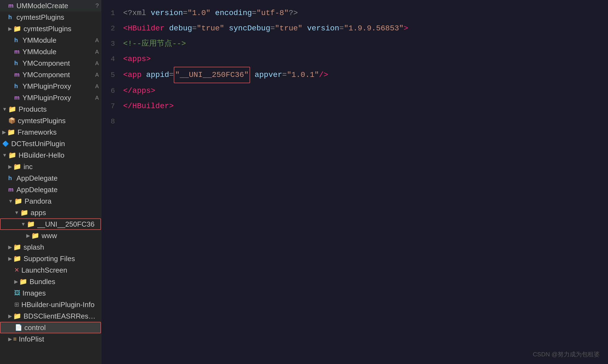 This screenshot has width=608, height=364. What do you see at coordinates (61, 167) in the screenshot?
I see `sidebar-label: inc` at bounding box center [61, 167].